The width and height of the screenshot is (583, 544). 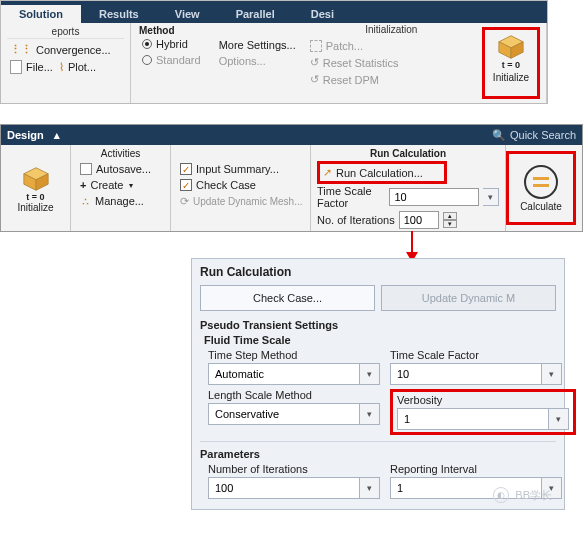 What do you see at coordinates (419, 220) in the screenshot?
I see `iterations-input` at bounding box center [419, 220].